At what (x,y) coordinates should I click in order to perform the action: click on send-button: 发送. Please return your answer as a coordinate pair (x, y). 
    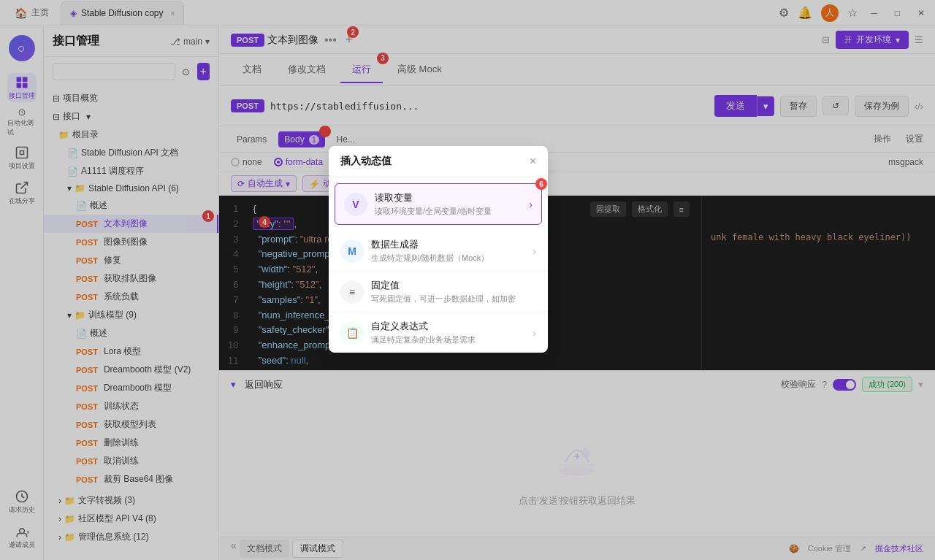
    Looking at the image, I should click on (736, 106).